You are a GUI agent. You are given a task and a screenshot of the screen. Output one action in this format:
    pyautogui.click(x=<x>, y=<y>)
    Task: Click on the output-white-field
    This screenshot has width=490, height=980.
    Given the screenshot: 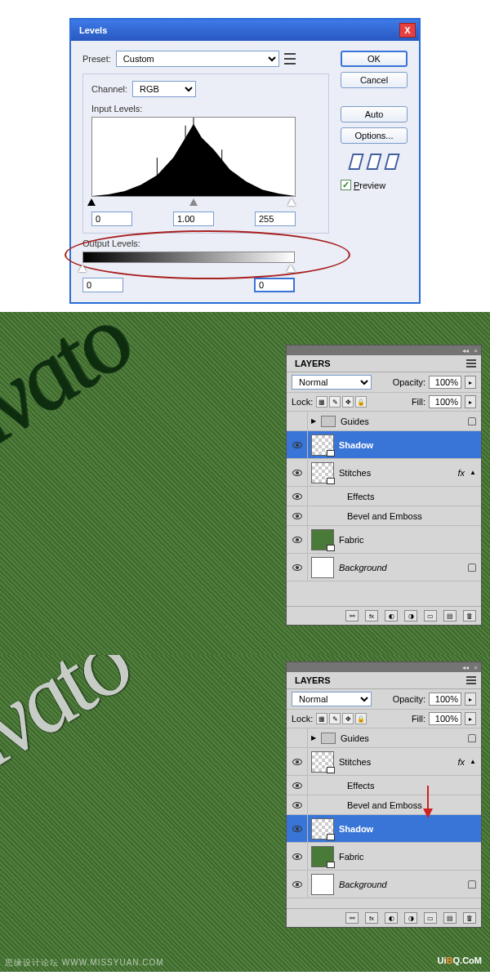 What is the action you would take?
    pyautogui.click(x=274, y=285)
    